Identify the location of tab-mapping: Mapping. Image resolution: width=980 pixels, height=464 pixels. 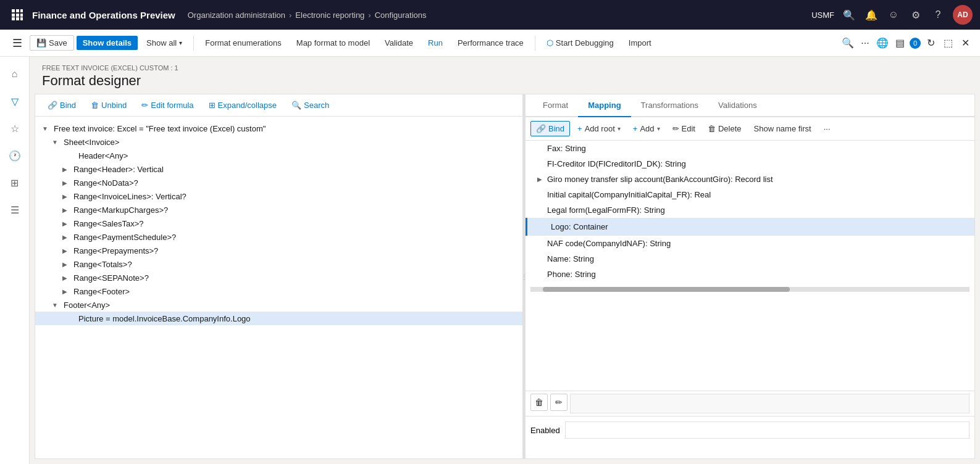
(604, 106).